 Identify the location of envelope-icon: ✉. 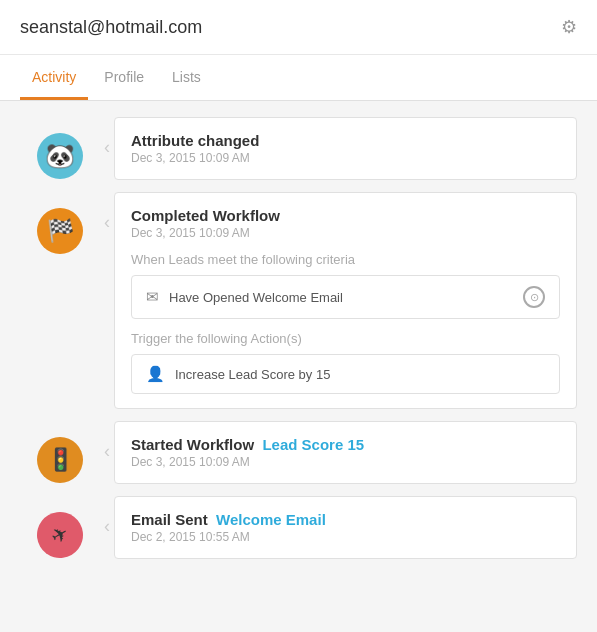
(152, 297).